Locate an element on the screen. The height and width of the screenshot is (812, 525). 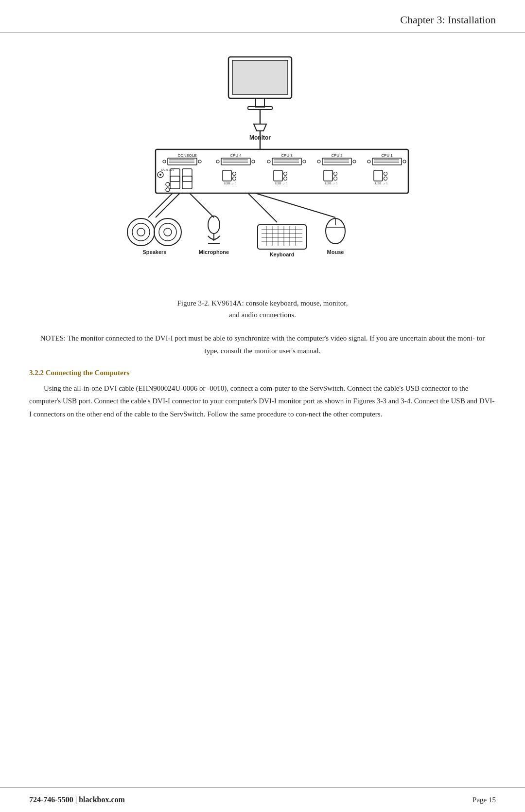
chapter-title: Chapter 3: Installation is located at coordinates (448, 19).